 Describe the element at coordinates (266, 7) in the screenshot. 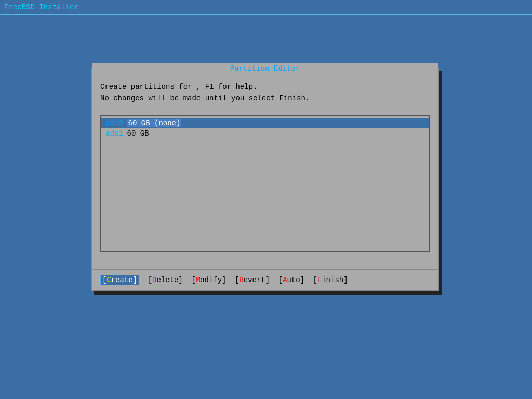

I see `top-bar: FreeBSD Installer` at that location.